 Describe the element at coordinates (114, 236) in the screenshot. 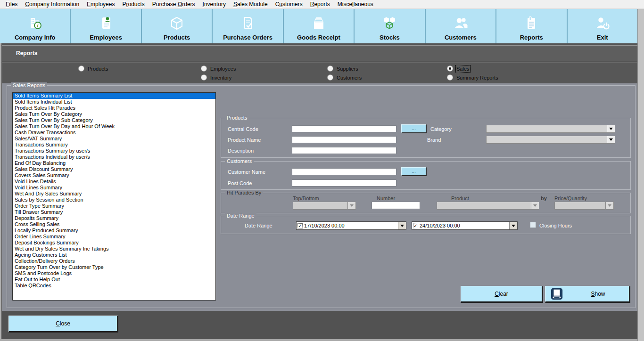

I see `list-item-order-lines-summary: Order Lines Summary` at that location.